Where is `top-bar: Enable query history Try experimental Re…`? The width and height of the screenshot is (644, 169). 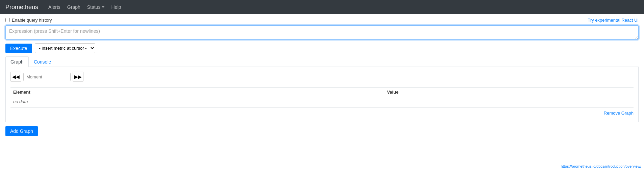
top-bar: Enable query history Try experimental Re… is located at coordinates (322, 20).